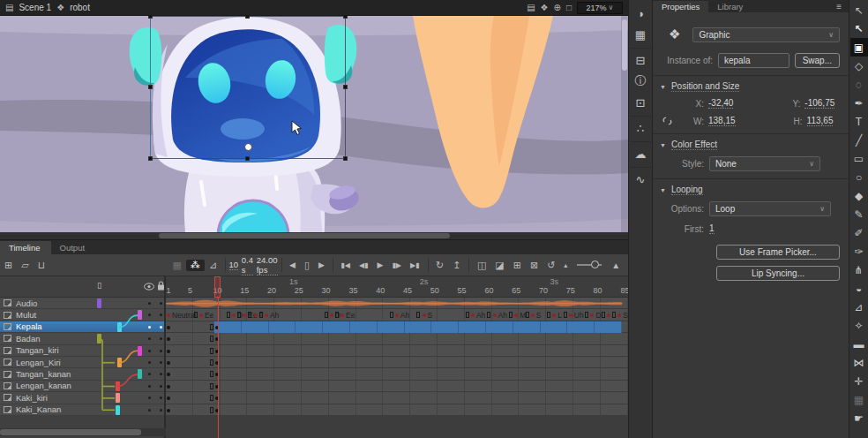 Image resolution: width=868 pixels, height=438 pixels. Describe the element at coordinates (550, 265) in the screenshot. I see `reset-timeline-zoom-button: ↺` at that location.